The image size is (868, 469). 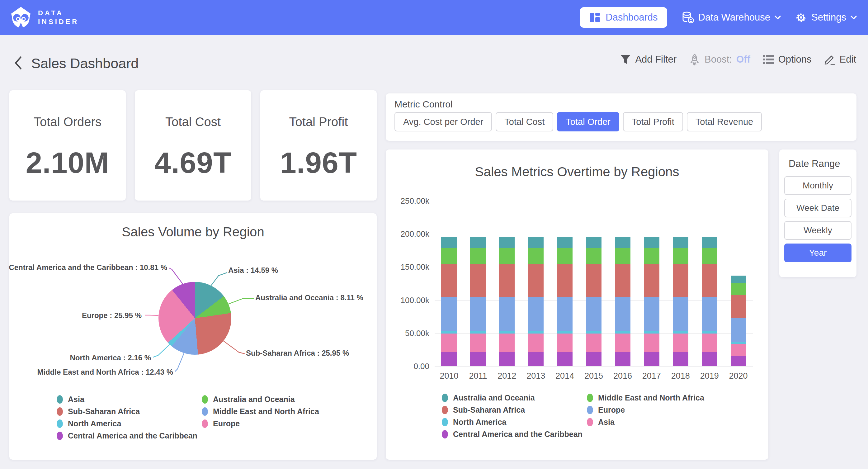 What do you see at coordinates (818, 231) in the screenshot?
I see `date-range-option-weekly: Weekly` at bounding box center [818, 231].